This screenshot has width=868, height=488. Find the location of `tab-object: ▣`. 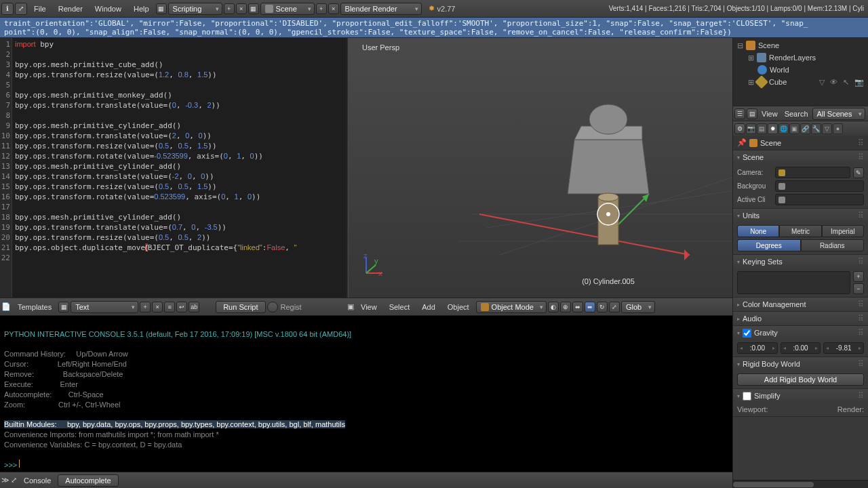

tab-object: ▣ is located at coordinates (795, 129).